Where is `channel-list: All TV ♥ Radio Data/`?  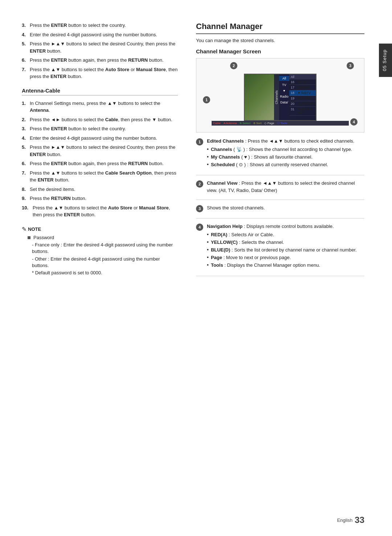 channel-list: All TV ♥ Radio Data/ is located at coordinates (298, 97).